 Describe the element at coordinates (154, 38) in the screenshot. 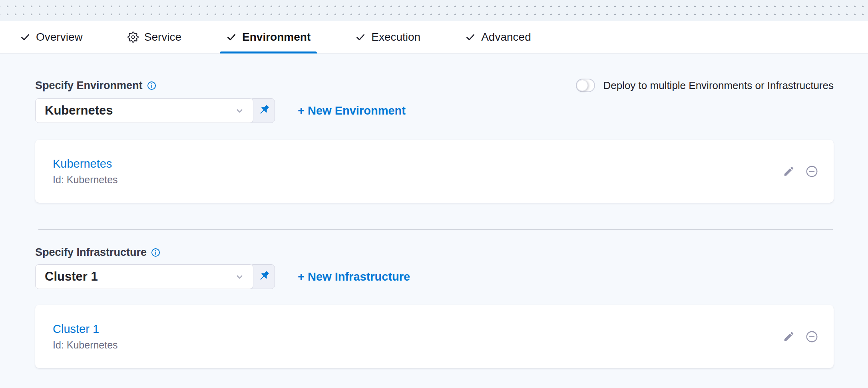

I see `tab-service: Service` at that location.